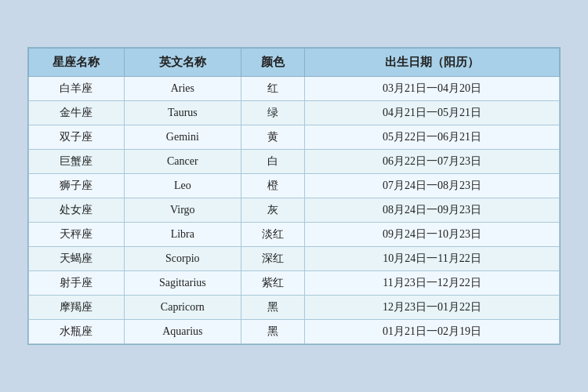 The width and height of the screenshot is (588, 392). What do you see at coordinates (182, 235) in the screenshot?
I see `cell-english: Libra` at bounding box center [182, 235].